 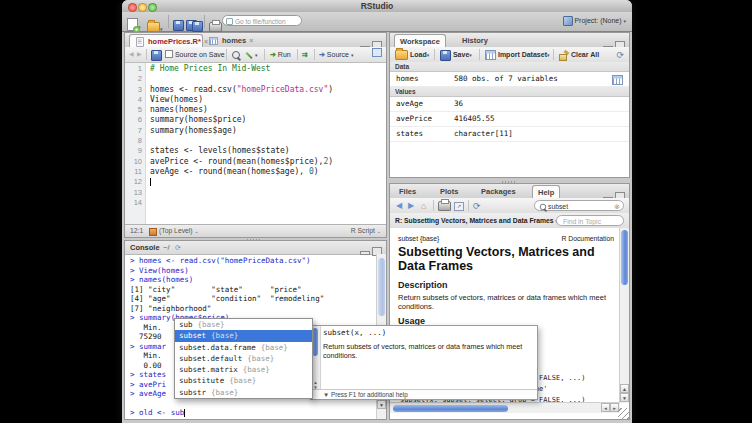 I want to click on clear-search-icon: ⊗, so click(x=617, y=206).